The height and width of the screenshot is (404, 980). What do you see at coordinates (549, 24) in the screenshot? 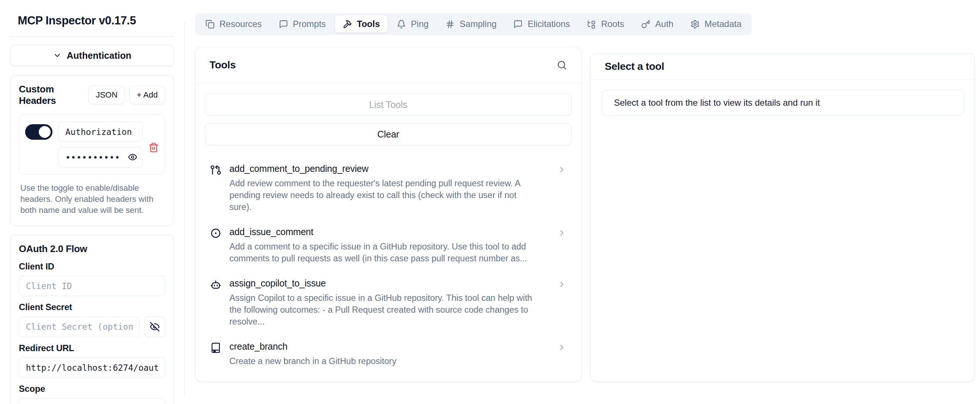
I see `tab-label: Elicitations` at bounding box center [549, 24].